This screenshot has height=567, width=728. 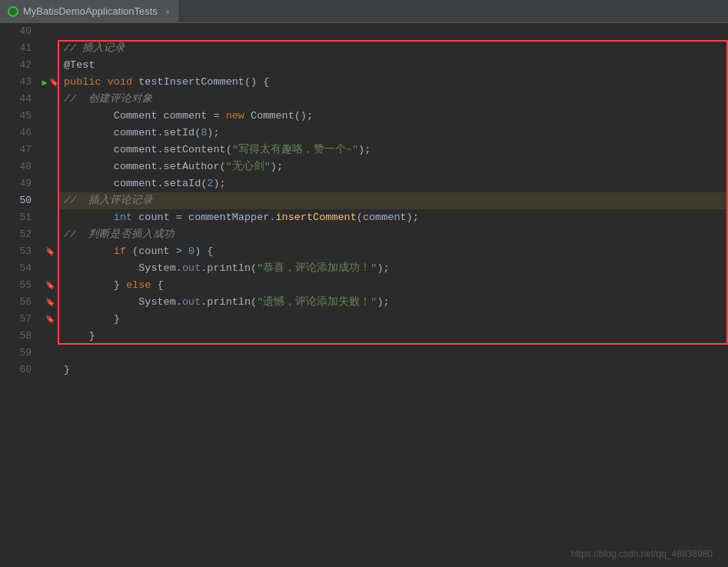 I want to click on code-token: (count >, so click(x=157, y=252).